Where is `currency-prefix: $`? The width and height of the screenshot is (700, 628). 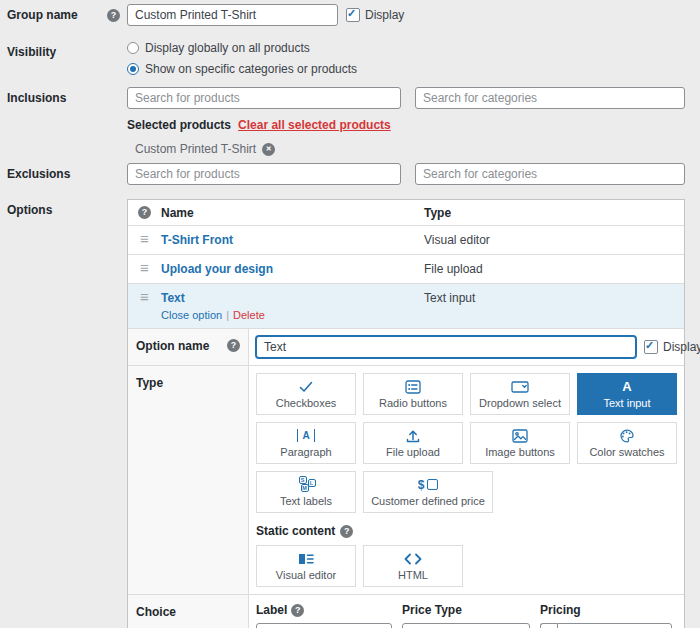
currency-prefix: $ is located at coordinates (548, 626).